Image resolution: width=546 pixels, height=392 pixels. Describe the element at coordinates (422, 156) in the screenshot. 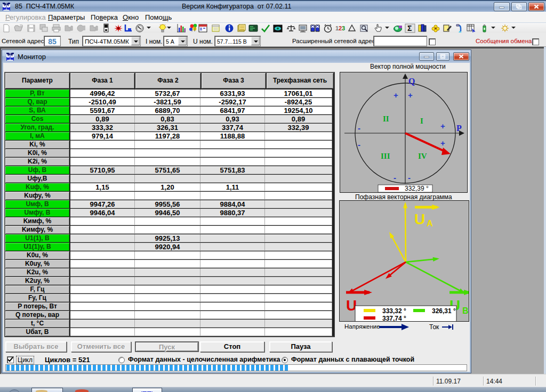

I see `svg-text: IV` at that location.